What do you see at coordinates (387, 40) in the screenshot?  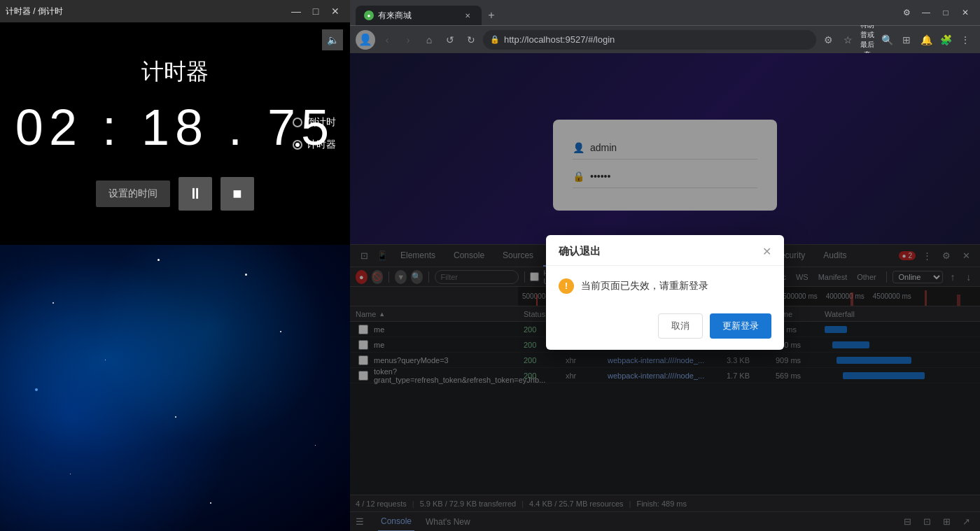 I see `back-btn: ‹` at bounding box center [387, 40].